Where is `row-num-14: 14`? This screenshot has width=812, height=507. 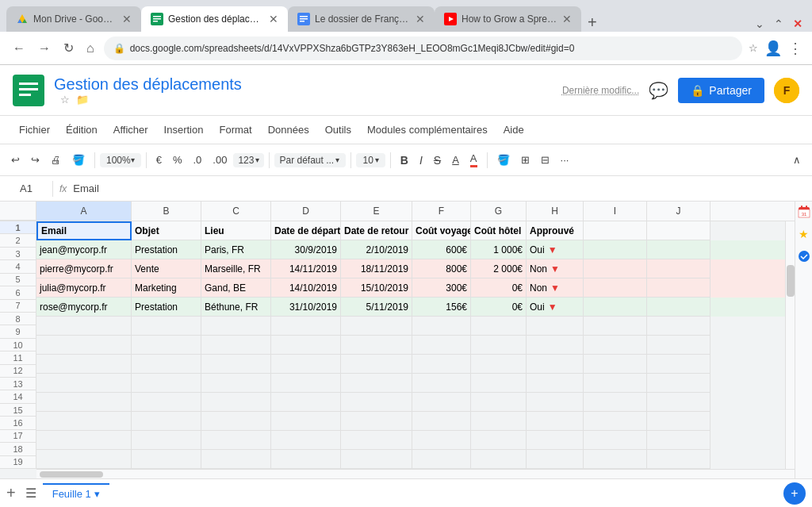 row-num-14: 14 is located at coordinates (18, 397).